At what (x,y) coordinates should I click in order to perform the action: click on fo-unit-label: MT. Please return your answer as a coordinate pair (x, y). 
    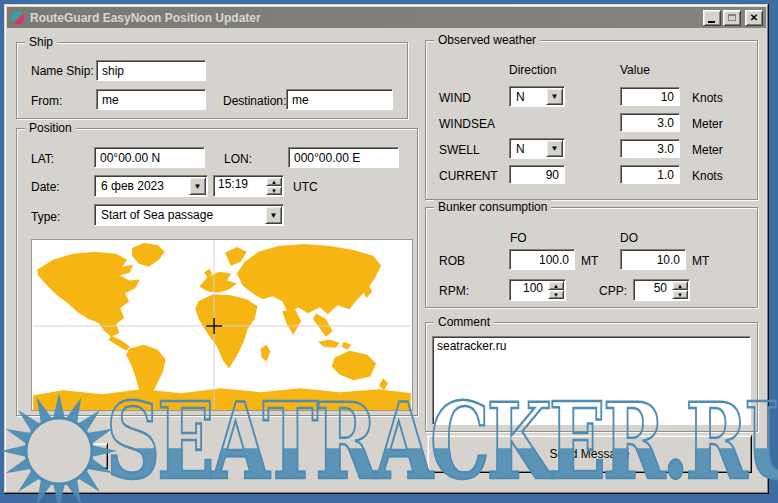
    Looking at the image, I should click on (590, 261).